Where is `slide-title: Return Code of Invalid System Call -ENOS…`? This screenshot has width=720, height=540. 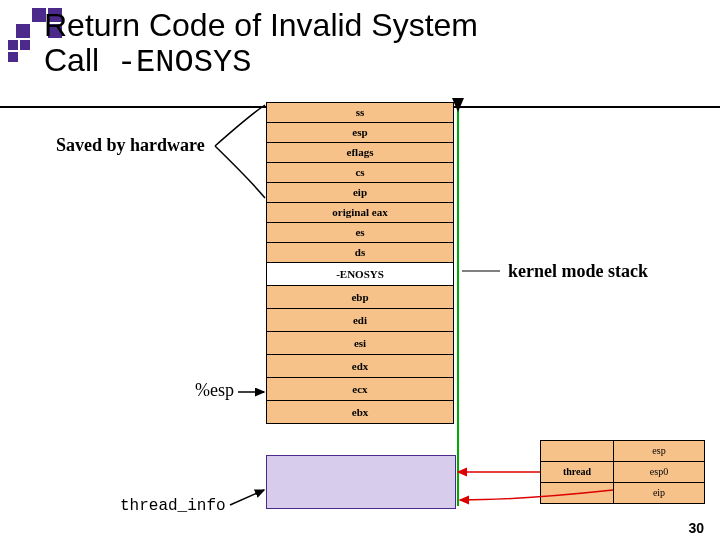 slide-title: Return Code of Invalid System Call -ENOS… is located at coordinates (261, 44).